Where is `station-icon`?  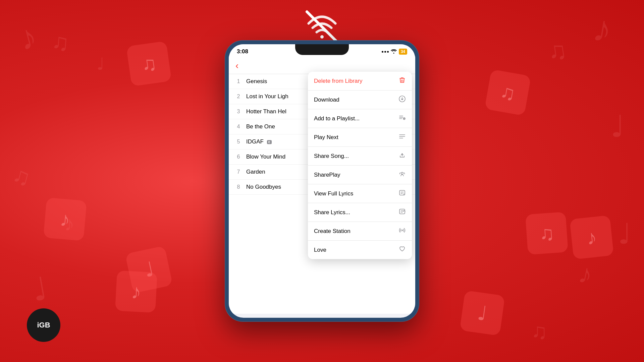
station-icon is located at coordinates (402, 231).